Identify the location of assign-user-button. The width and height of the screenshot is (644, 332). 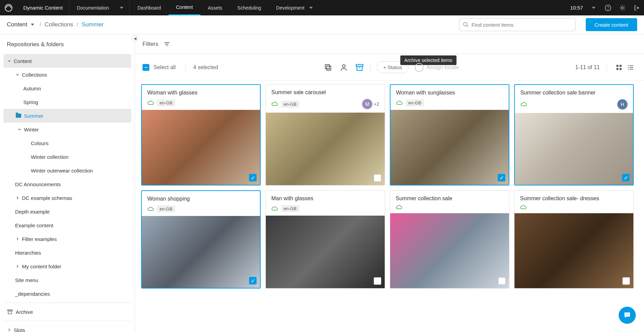
(344, 67).